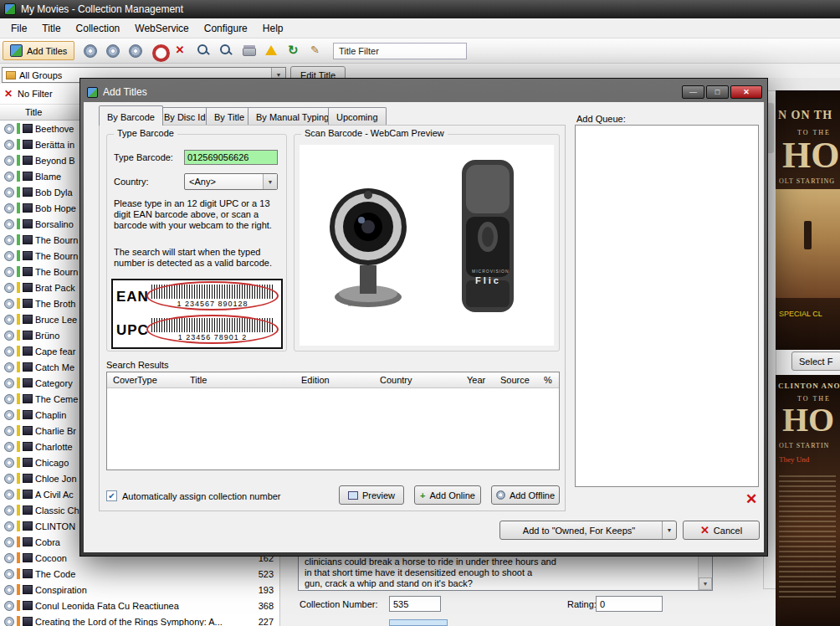 This screenshot has width=840, height=626. What do you see at coordinates (161, 28) in the screenshot?
I see `menu-item: WebService` at bounding box center [161, 28].